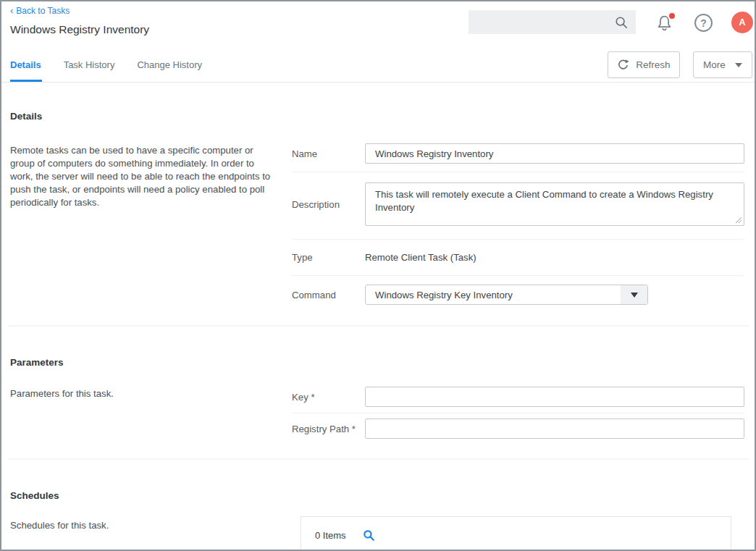 This screenshot has height=551, width=756. Describe the element at coordinates (704, 23) in the screenshot. I see `question-mark-icon: ?` at that location.